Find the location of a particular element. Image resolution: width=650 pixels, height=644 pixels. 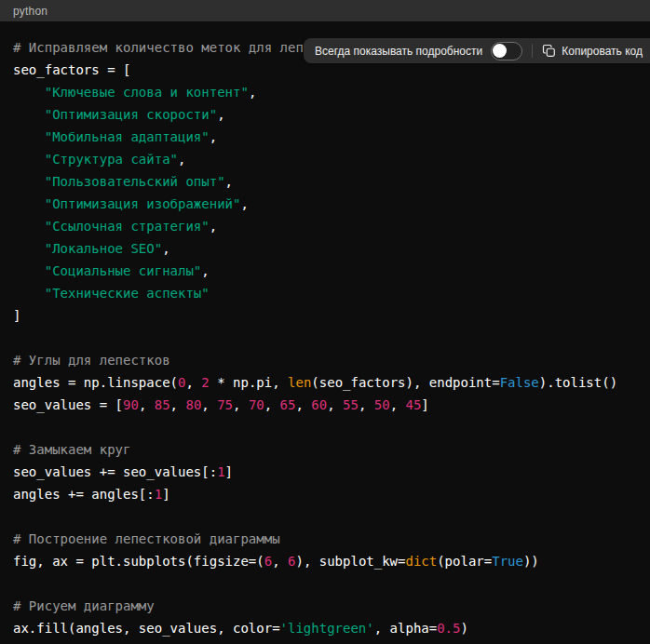

toolbar-divider is located at coordinates (533, 50).